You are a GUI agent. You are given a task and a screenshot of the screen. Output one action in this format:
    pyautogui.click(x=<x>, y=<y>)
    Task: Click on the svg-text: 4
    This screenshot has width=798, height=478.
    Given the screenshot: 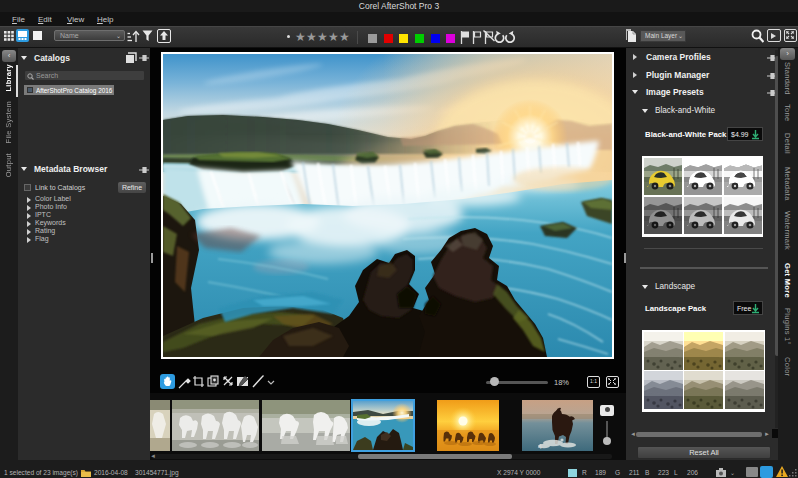 What is the action you would take?
    pyautogui.click(x=540, y=446)
    